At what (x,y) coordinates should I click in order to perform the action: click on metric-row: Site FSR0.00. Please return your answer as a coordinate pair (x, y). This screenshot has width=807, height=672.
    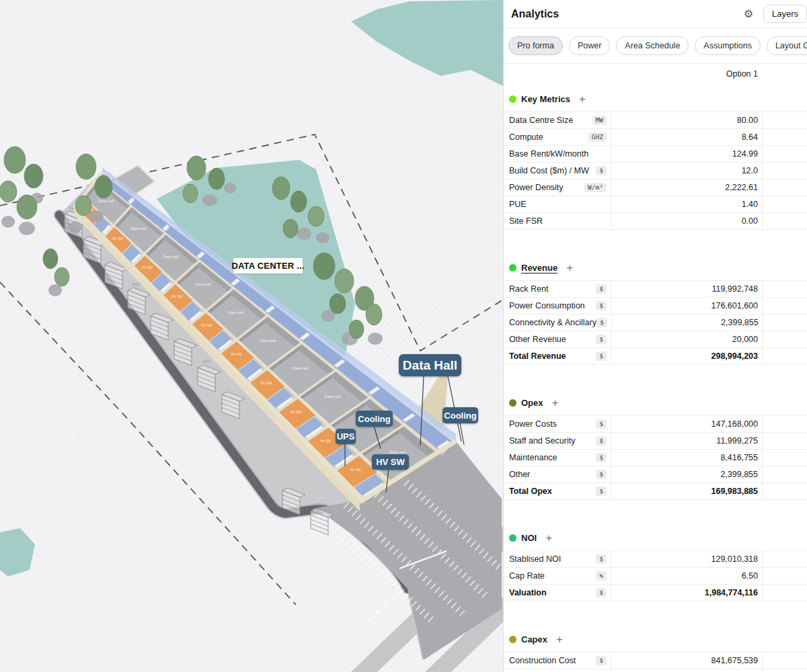
    Looking at the image, I should click on (655, 222).